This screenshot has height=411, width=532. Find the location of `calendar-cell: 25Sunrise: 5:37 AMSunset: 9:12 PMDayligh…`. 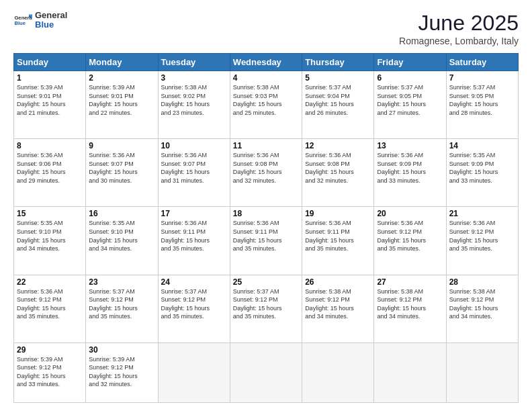

calendar-cell: 25Sunrise: 5:37 AMSunset: 9:12 PMDayligh… is located at coordinates (266, 309).